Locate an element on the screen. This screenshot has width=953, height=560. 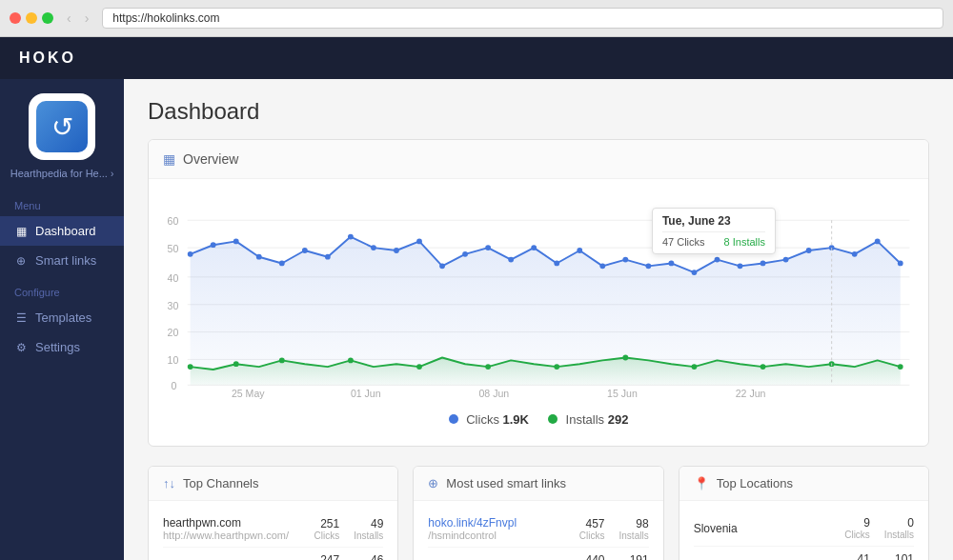
svg-text: 25 May is located at coordinates (248, 393).